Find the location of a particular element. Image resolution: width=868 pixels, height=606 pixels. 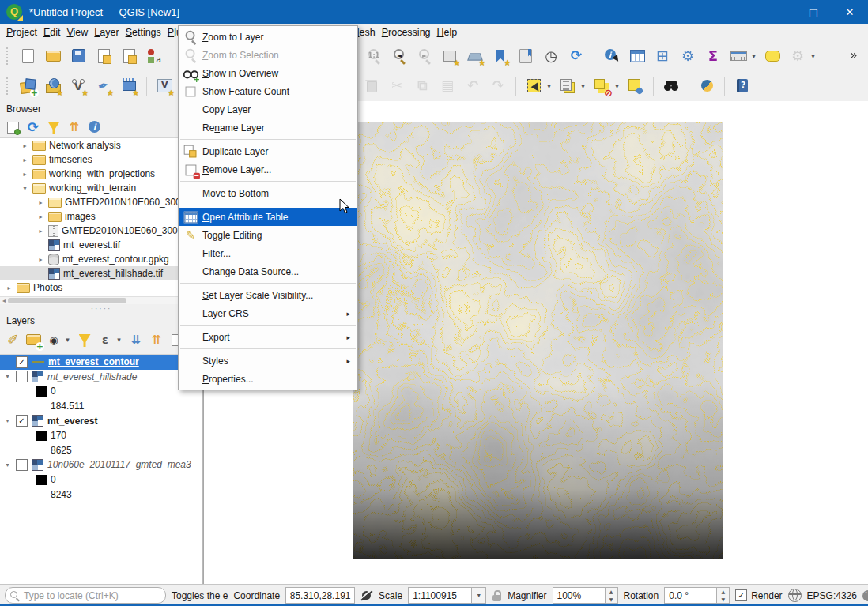

open-attribute-table-button is located at coordinates (637, 56).